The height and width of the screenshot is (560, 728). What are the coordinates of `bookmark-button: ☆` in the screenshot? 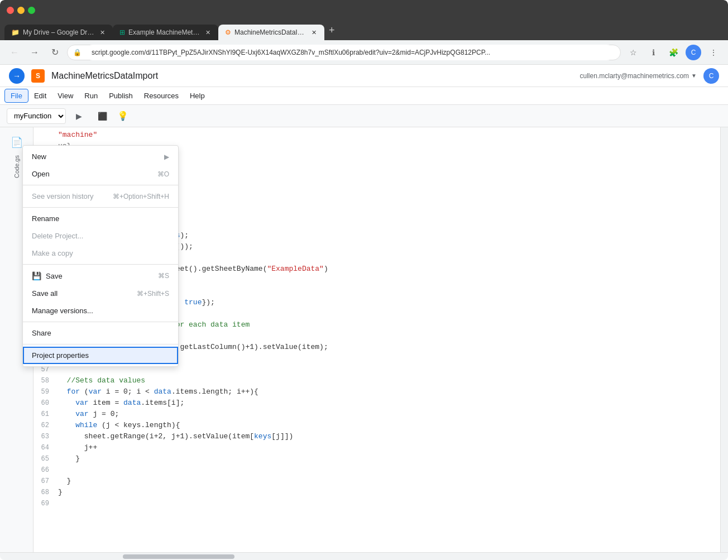 It's located at (633, 52).